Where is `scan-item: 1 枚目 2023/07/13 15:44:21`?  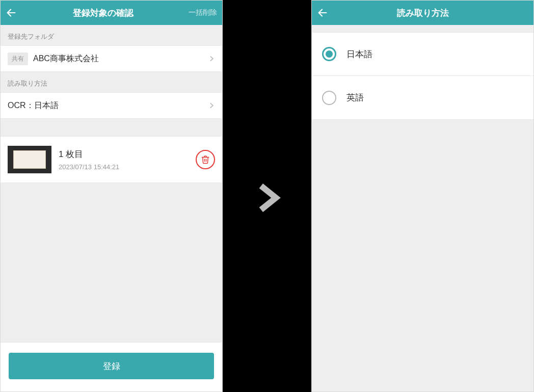
scan-item: 1 枚目 2023/07/13 15:44:21 is located at coordinates (111, 160).